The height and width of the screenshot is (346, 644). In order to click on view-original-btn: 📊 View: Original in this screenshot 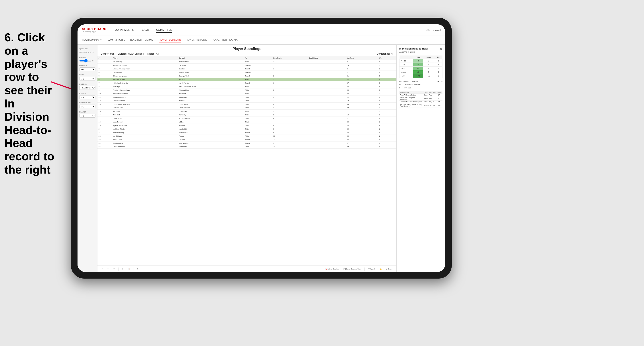, I will do `click(332, 269)`.